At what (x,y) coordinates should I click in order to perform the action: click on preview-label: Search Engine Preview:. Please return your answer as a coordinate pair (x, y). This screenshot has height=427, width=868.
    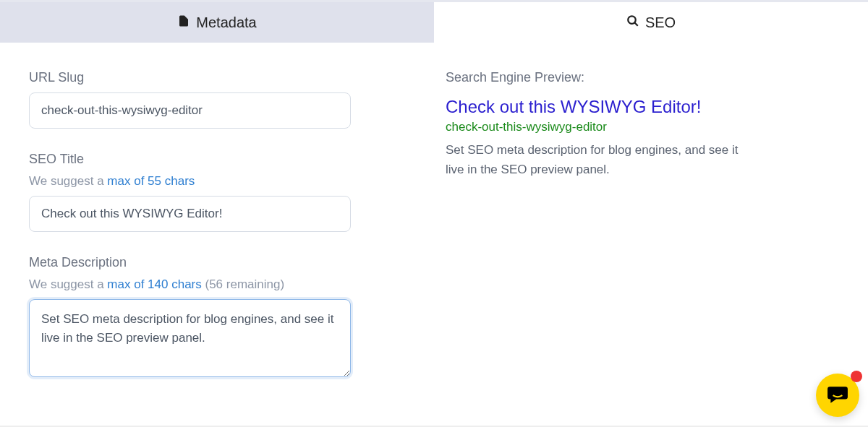
    Looking at the image, I should click on (642, 78).